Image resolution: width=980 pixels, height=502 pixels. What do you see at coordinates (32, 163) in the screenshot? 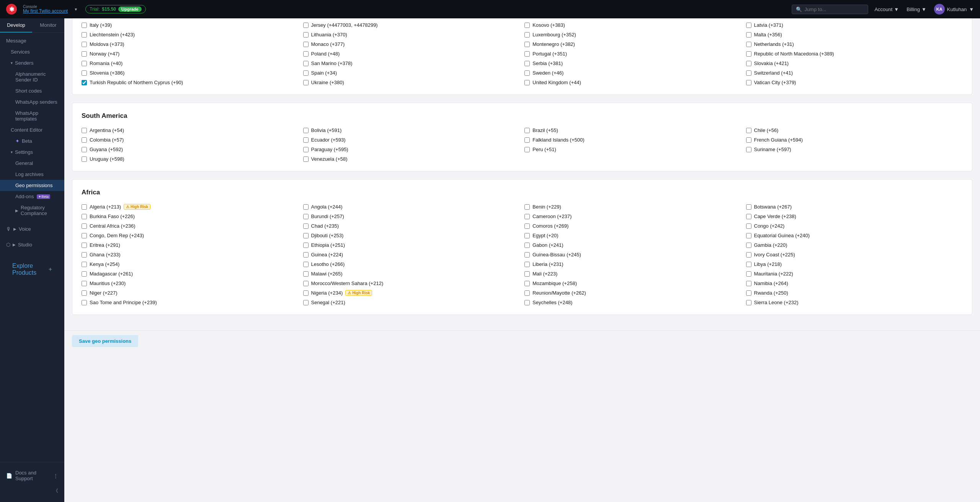
I see `sidebar-item-general: General` at bounding box center [32, 163].